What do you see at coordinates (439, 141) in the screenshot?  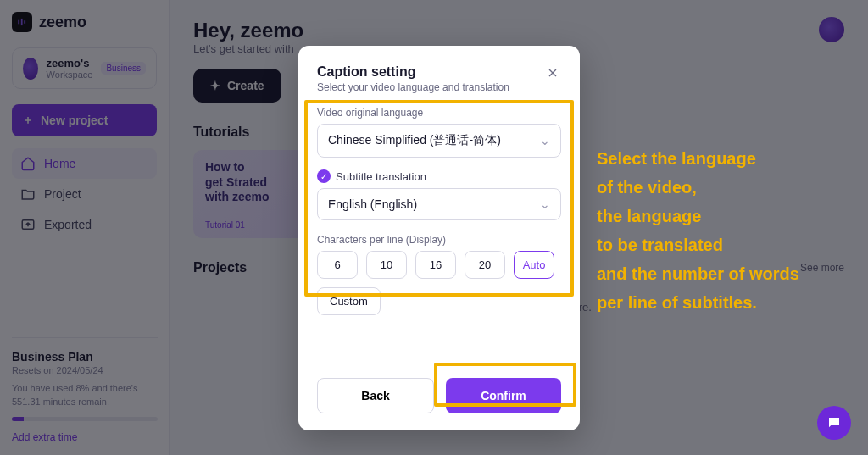 I see `original-language-select: Chinese Simplified (普通话-简体) ⌄` at bounding box center [439, 141].